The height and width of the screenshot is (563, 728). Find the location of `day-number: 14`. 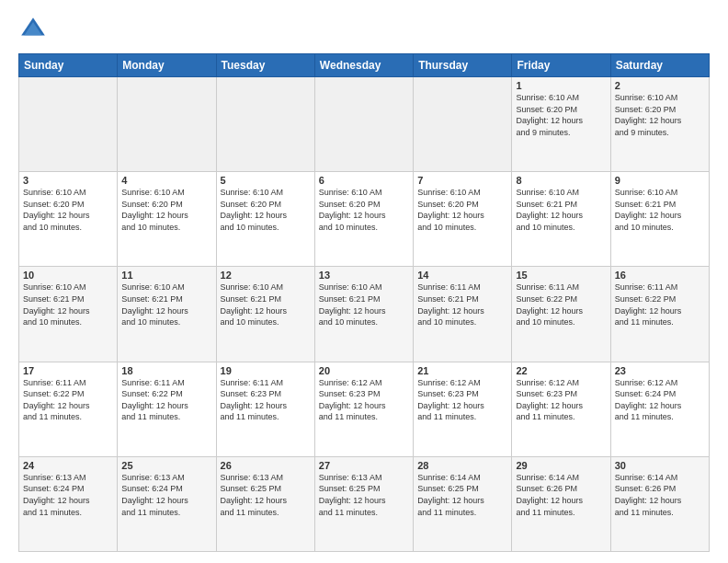

day-number: 14 is located at coordinates (462, 275).